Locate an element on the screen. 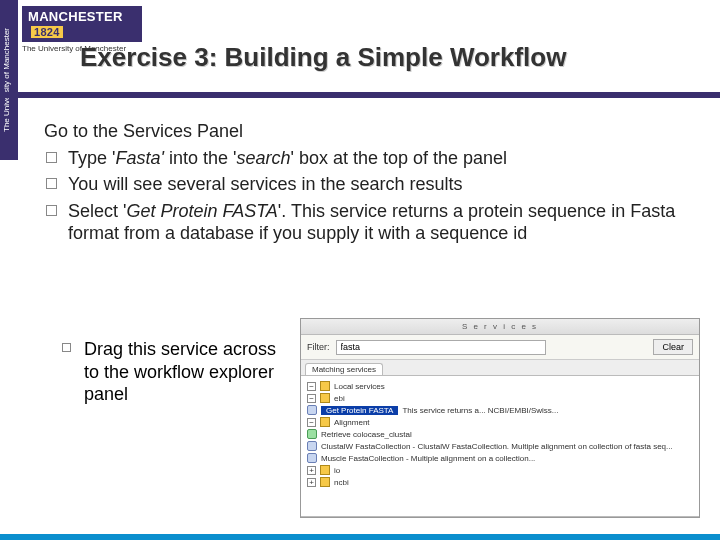  bullet-1-text-b: into the ' is located at coordinates (200, 158).